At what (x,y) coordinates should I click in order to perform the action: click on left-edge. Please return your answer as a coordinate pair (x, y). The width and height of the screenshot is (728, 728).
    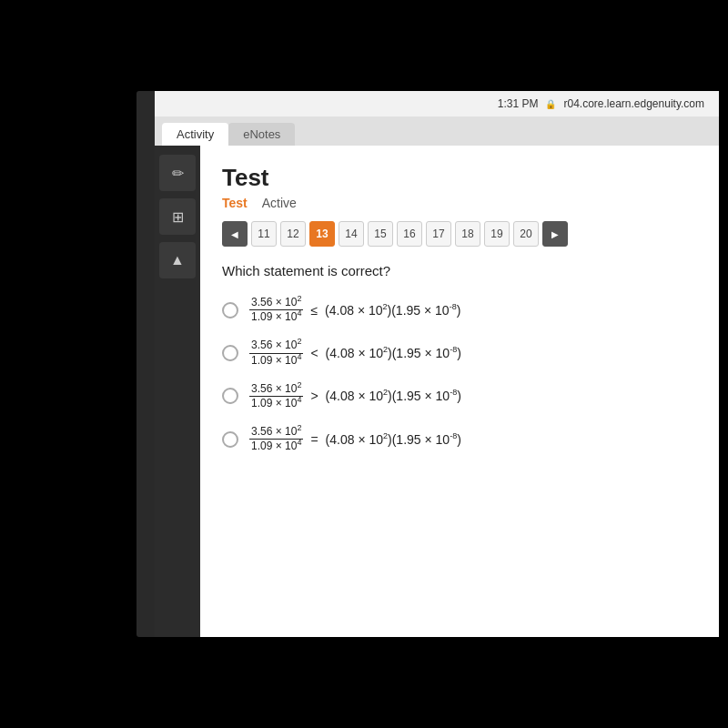
    Looking at the image, I should click on (147, 364).